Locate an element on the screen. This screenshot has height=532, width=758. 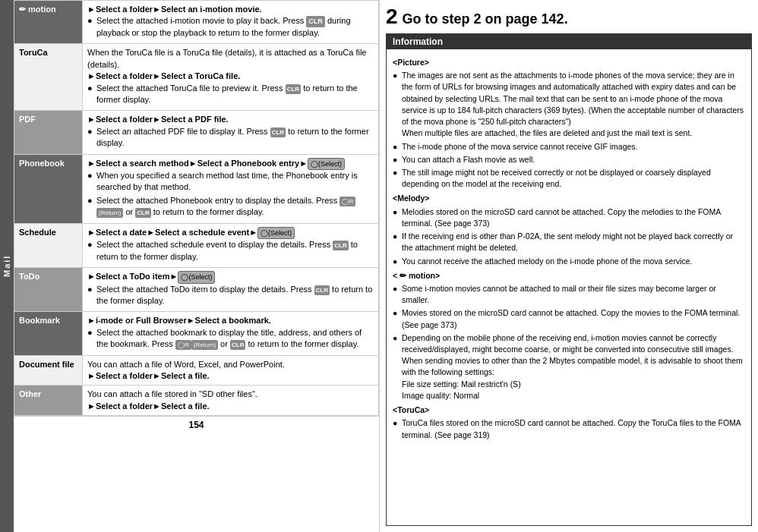
info-header: Information is located at coordinates (569, 42).